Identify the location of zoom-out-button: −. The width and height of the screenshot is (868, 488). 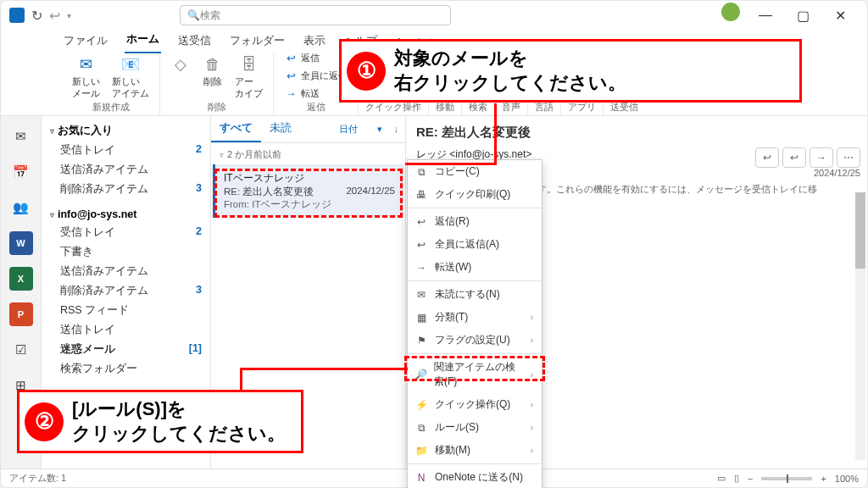
(750, 479).